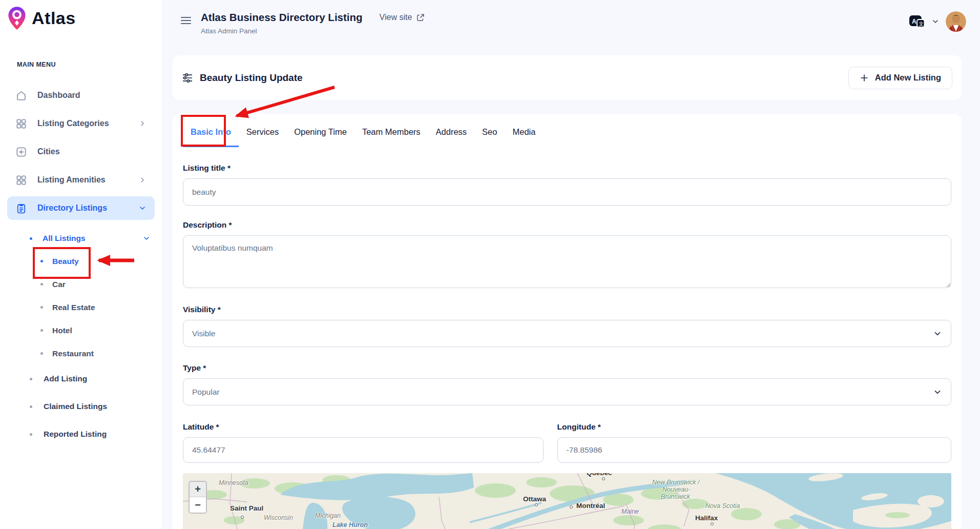 This screenshot has height=529, width=980. Describe the element at coordinates (363, 443) in the screenshot. I see `latitude-field: Latitude *` at that location.